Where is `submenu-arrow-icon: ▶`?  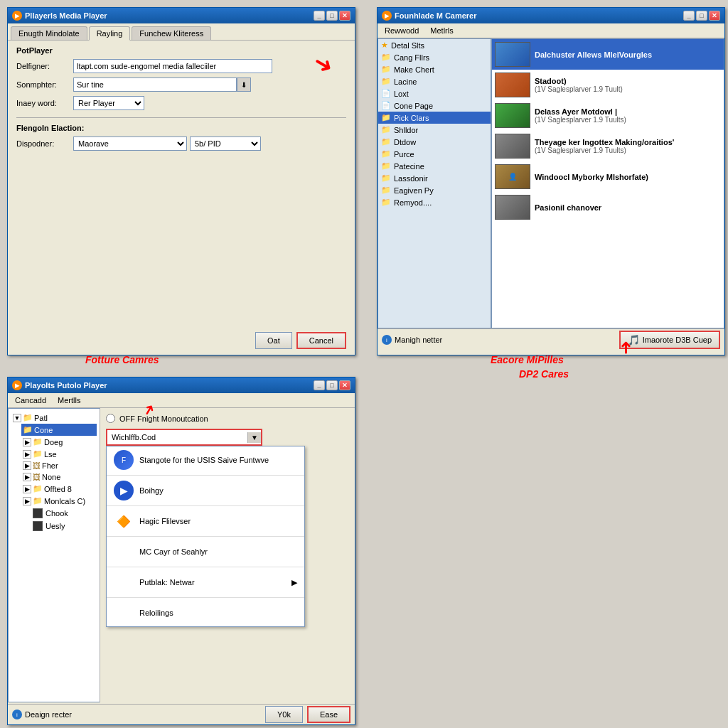 submenu-arrow-icon: ▶ is located at coordinates (294, 583).